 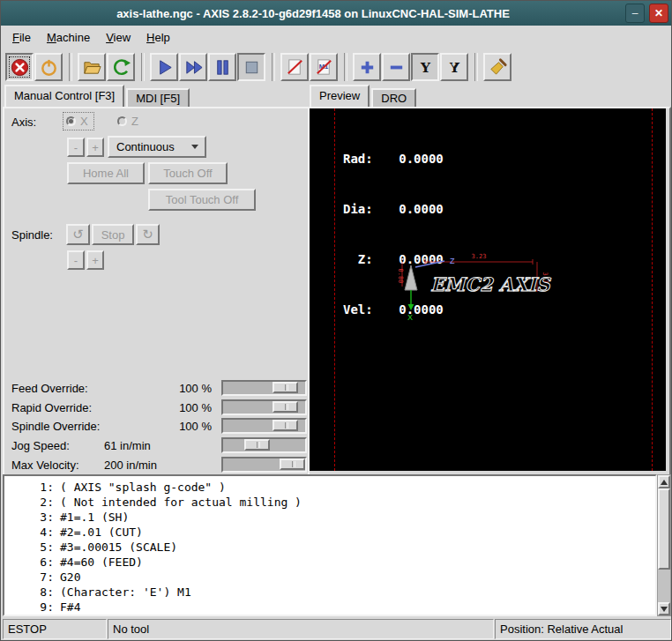 What do you see at coordinates (635, 13) in the screenshot?
I see `minimize-button: –` at bounding box center [635, 13].